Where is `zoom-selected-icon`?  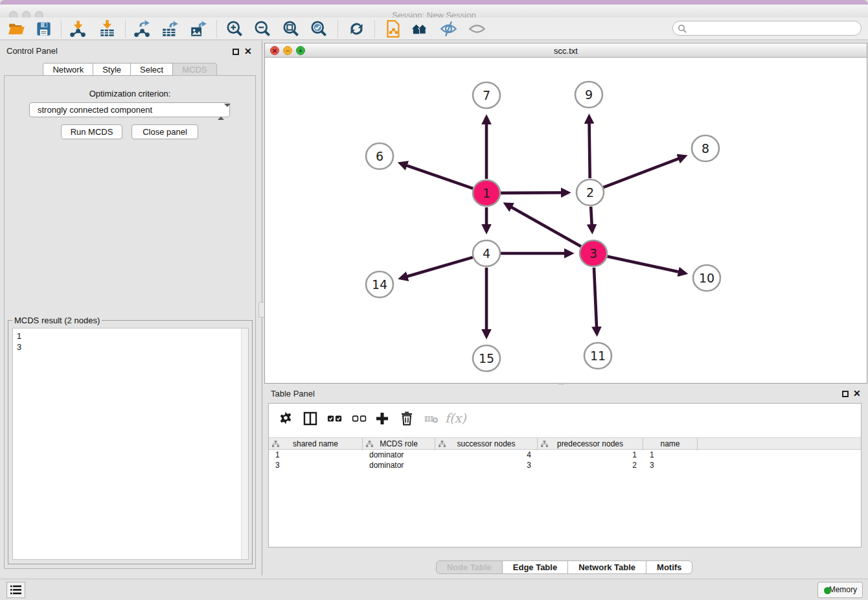
zoom-selected-icon is located at coordinates (319, 29).